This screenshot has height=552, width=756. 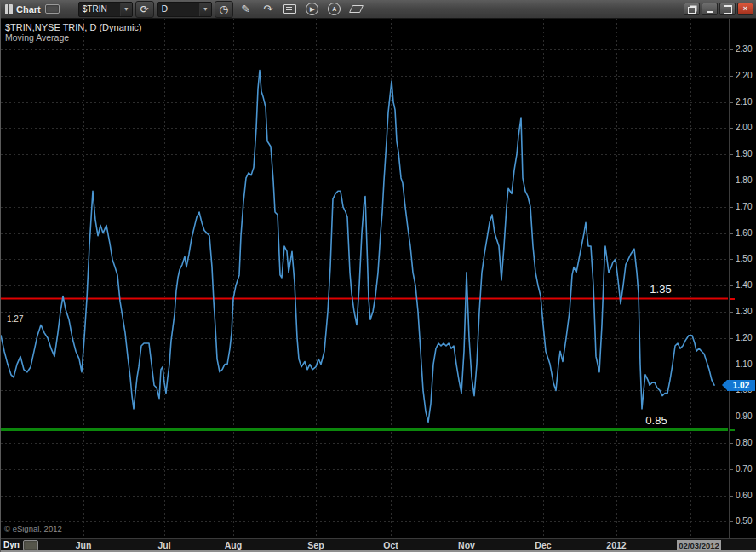 I want to click on y-axis-label: 2.30, so click(x=744, y=49).